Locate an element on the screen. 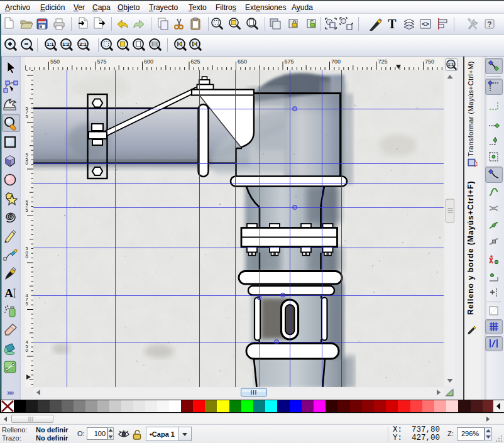 This screenshot has width=504, height=443. svg-text: 2:1 is located at coordinates (83, 44).